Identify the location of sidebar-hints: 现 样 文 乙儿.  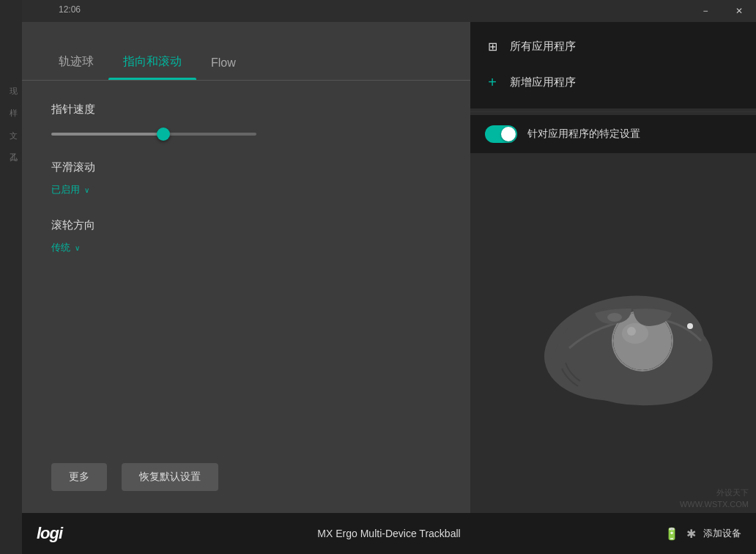
(11, 114).